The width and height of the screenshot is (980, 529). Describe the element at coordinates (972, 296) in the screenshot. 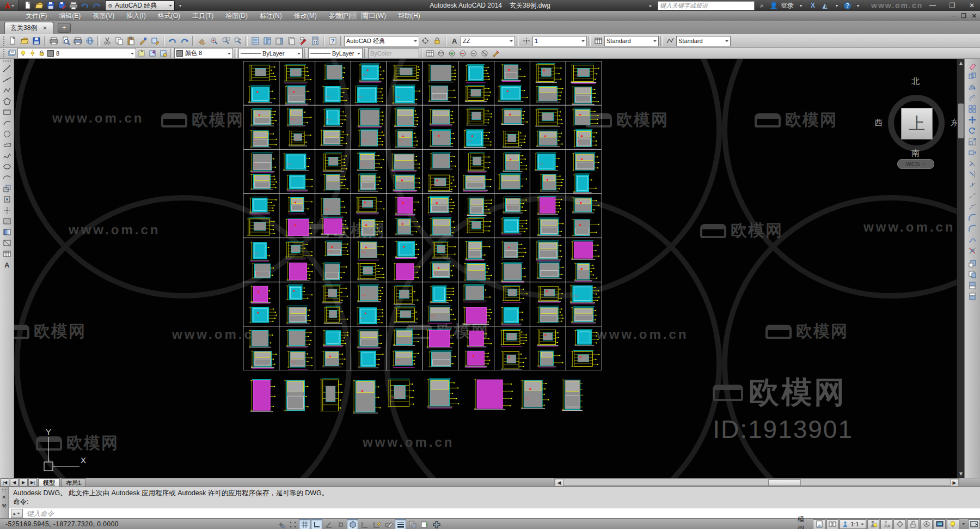

I see `send-under-button` at that location.